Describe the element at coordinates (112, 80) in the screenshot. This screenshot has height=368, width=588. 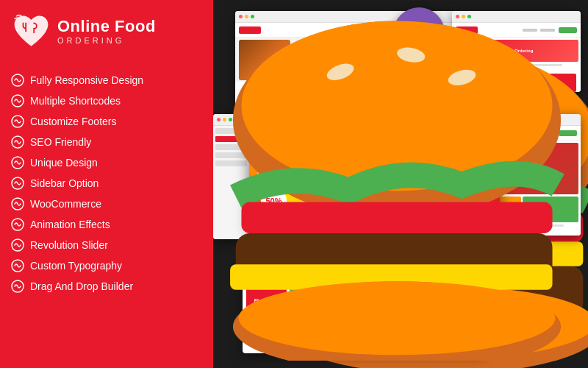
I see `feature-item-fully-responsive: Fully Responsive Design` at that location.